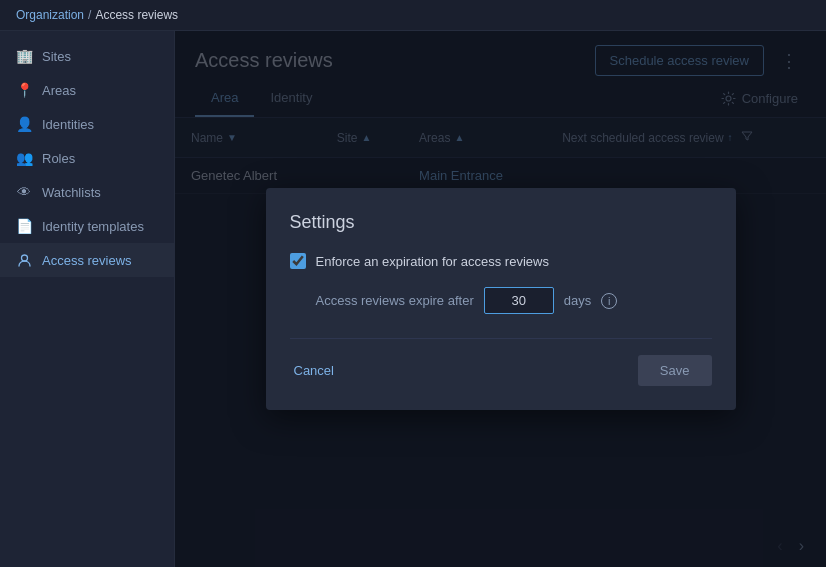  I want to click on sidebar-item-sites: 🏢 Sites, so click(87, 56).